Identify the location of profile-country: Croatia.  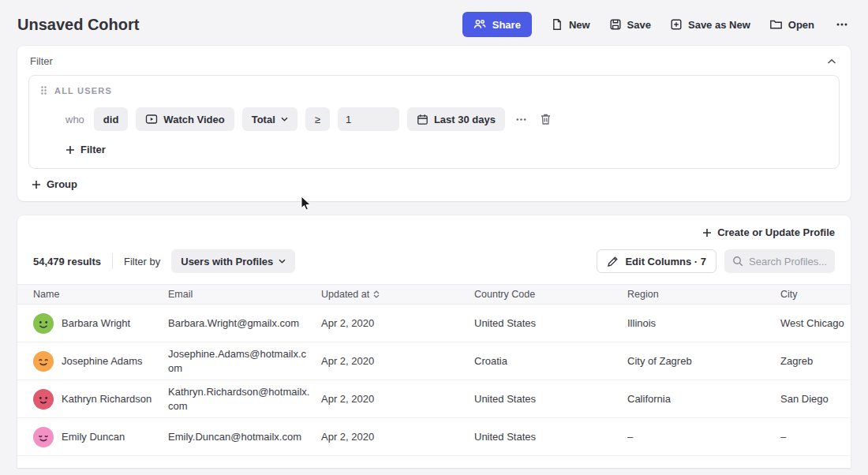
(551, 361).